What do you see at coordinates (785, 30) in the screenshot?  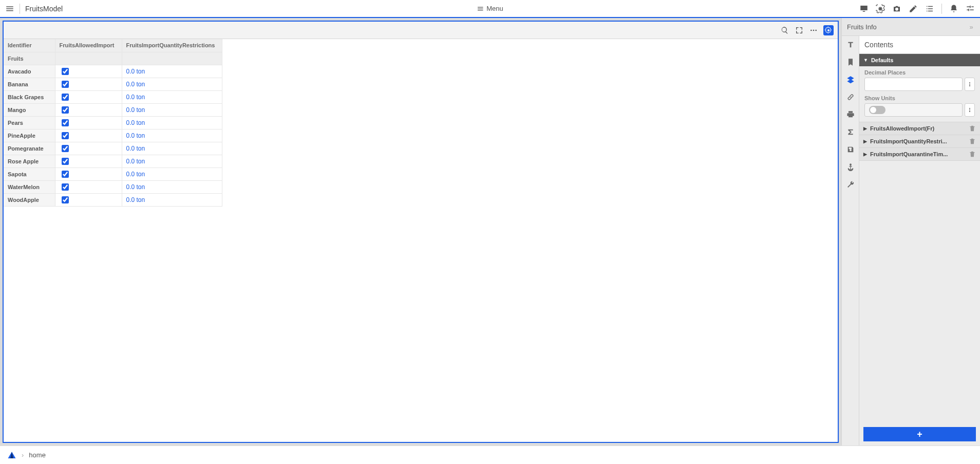 I see `search-icon` at bounding box center [785, 30].